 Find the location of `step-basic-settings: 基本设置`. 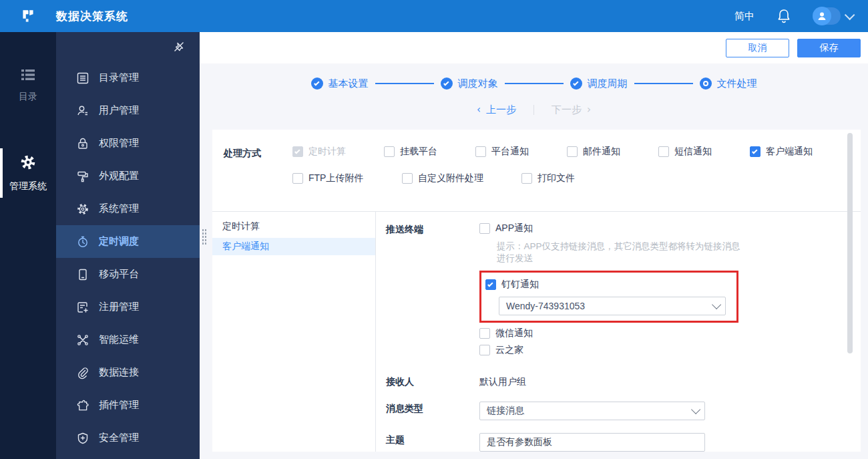

step-basic-settings: 基本设置 is located at coordinates (340, 84).